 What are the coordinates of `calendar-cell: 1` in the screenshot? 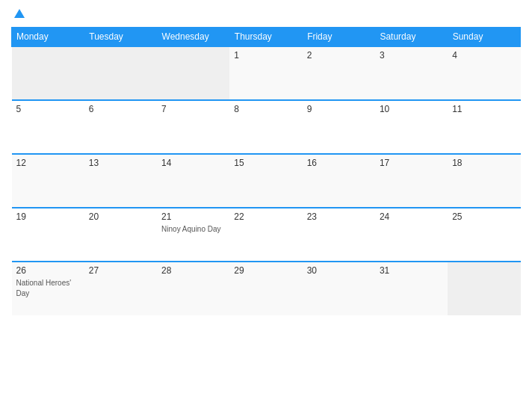 It's located at (266, 73).